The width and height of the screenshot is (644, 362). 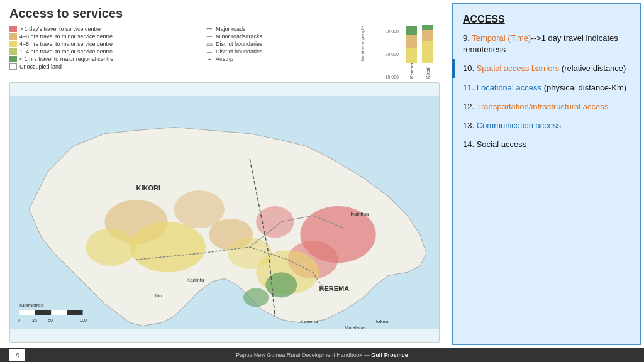 I want to click on y-axis-label: 30 000, so click(x=386, y=31).